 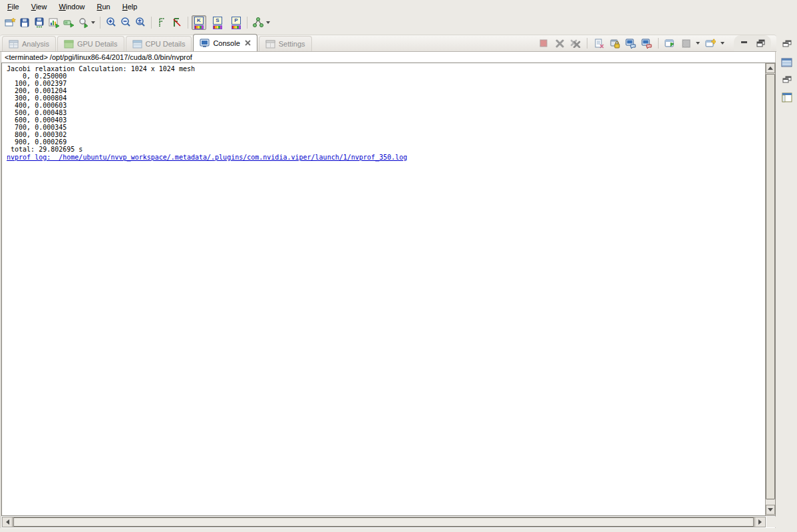 I want to click on tab-settings: Settings, so click(x=285, y=44).